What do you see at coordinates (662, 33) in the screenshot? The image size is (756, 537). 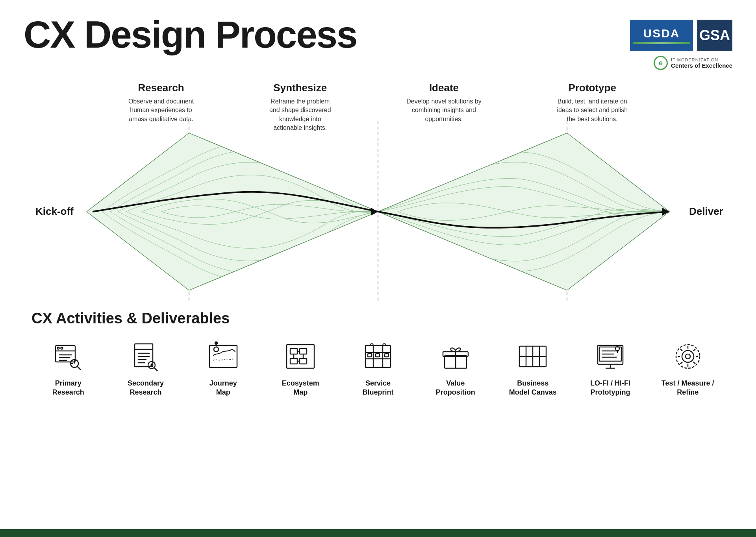 I see `usda-text: USDA` at bounding box center [662, 33].